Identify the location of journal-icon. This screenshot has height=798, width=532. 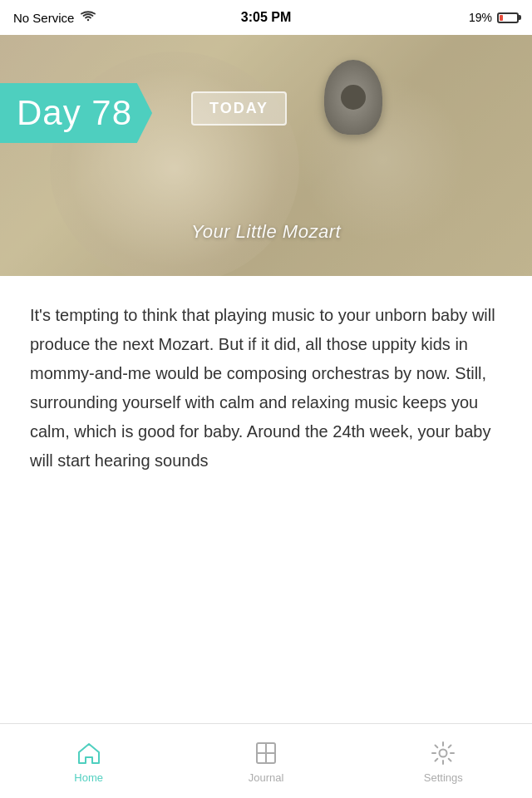
(266, 753).